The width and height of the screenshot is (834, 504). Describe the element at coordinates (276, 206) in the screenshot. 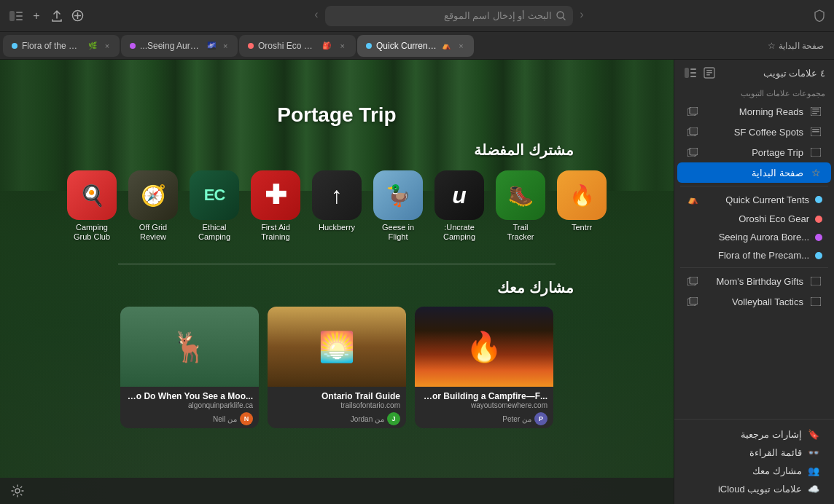

I see `app-item-firstaid: ✚ First AidTraining` at that location.